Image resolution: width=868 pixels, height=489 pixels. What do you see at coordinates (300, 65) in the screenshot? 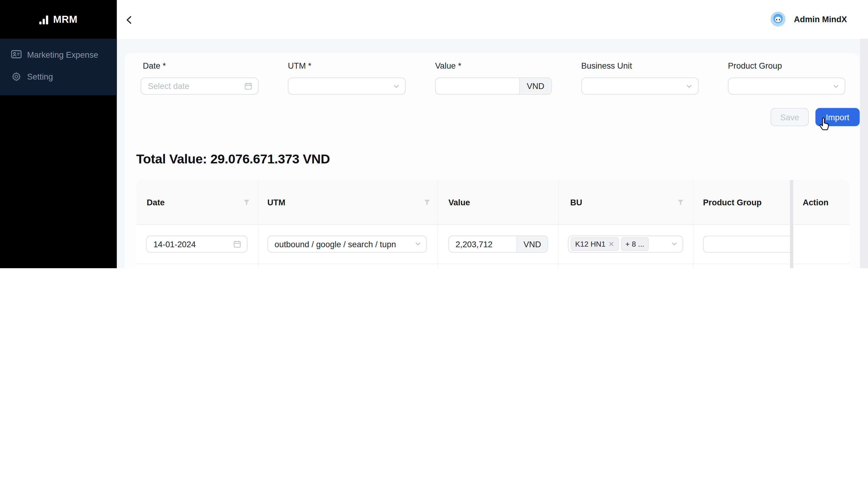
I see `utm-label: UTM *` at bounding box center [300, 65].